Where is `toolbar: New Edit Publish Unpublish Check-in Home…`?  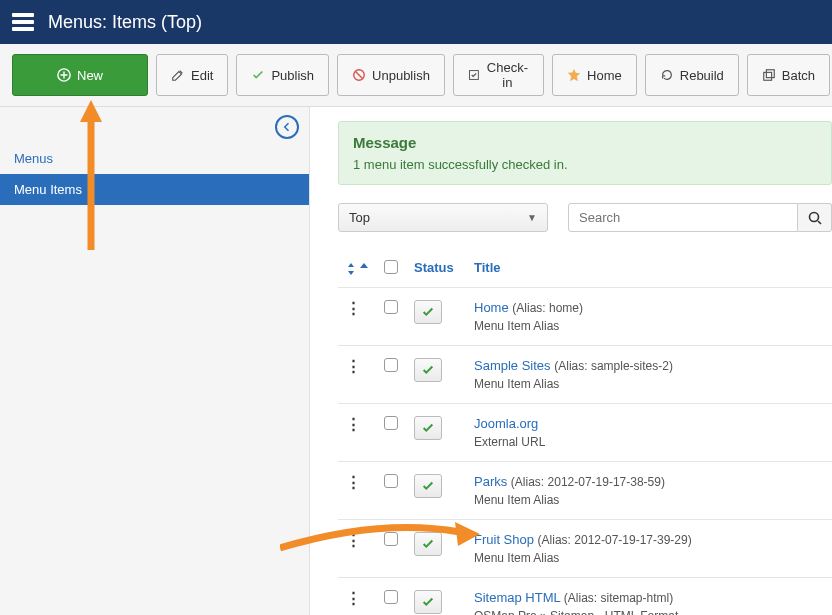
toolbar: New Edit Publish Unpublish Check-in Home… is located at coordinates (416, 76).